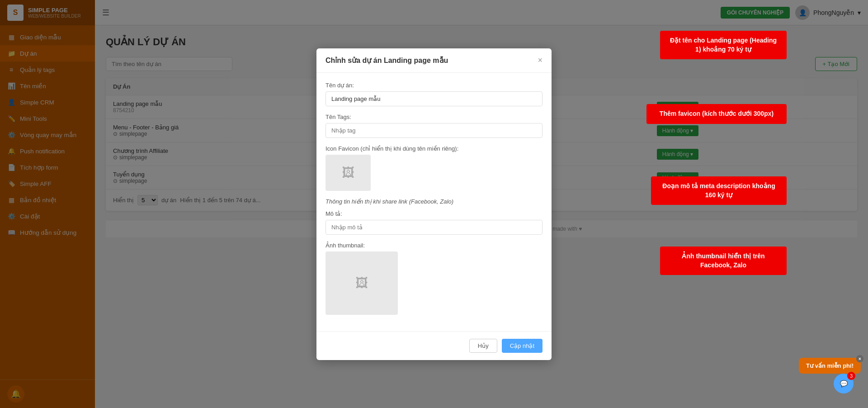  I want to click on chat-icon: 💬, so click(844, 384).